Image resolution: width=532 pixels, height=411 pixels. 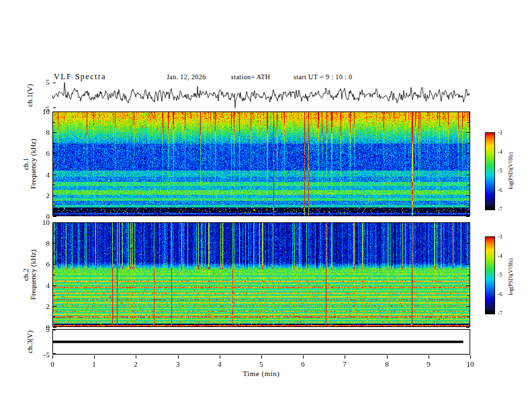 I want to click on colorbar-ch1-gradient, so click(x=490, y=171).